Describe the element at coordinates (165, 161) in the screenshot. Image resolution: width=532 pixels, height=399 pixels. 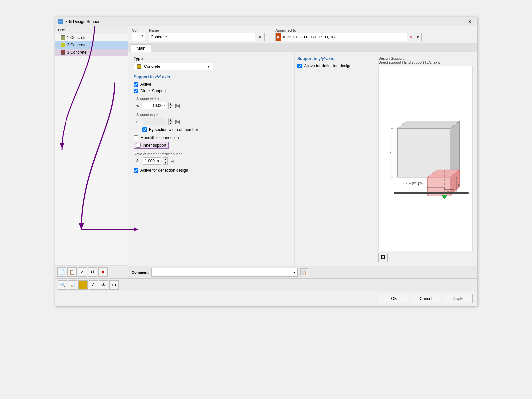
I see `delta-spinner: ▲ ▼` at that location.